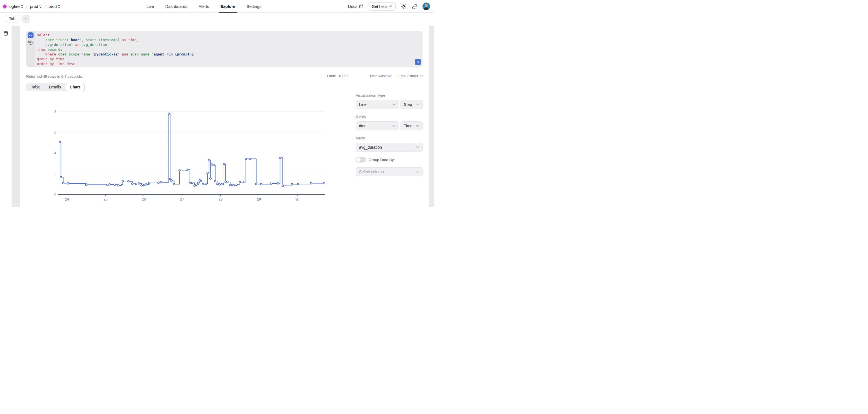 The height and width of the screenshot is (414, 868). What do you see at coordinates (55, 87) in the screenshot?
I see `tab-details: Details` at bounding box center [55, 87].